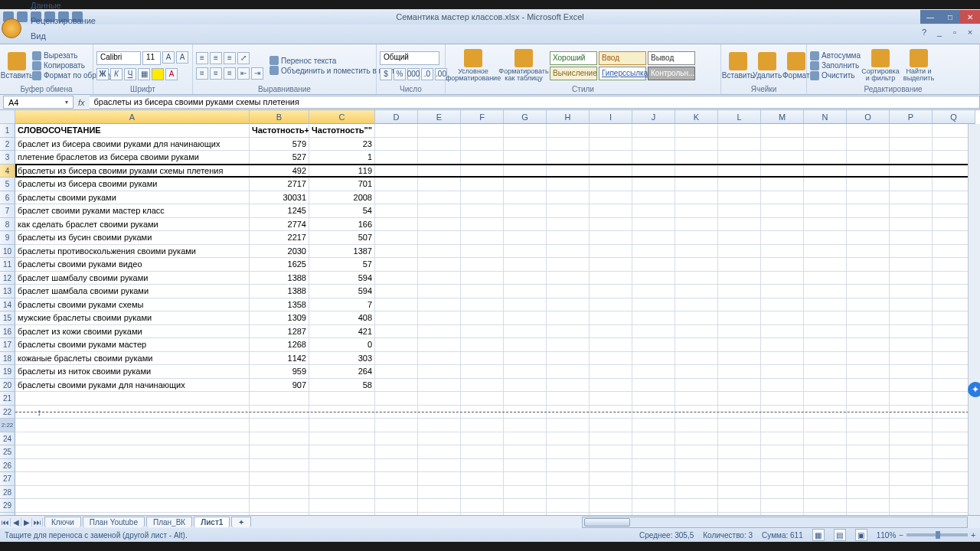  I want to click on cell: браслеты своими руками схемы, so click(132, 305).